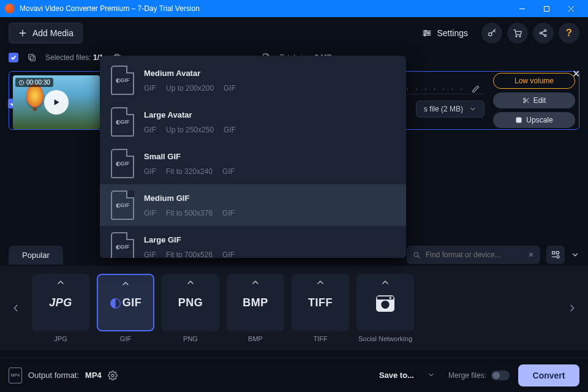 This screenshot has width=588, height=392. I want to click on strip-next-button, so click(572, 308).